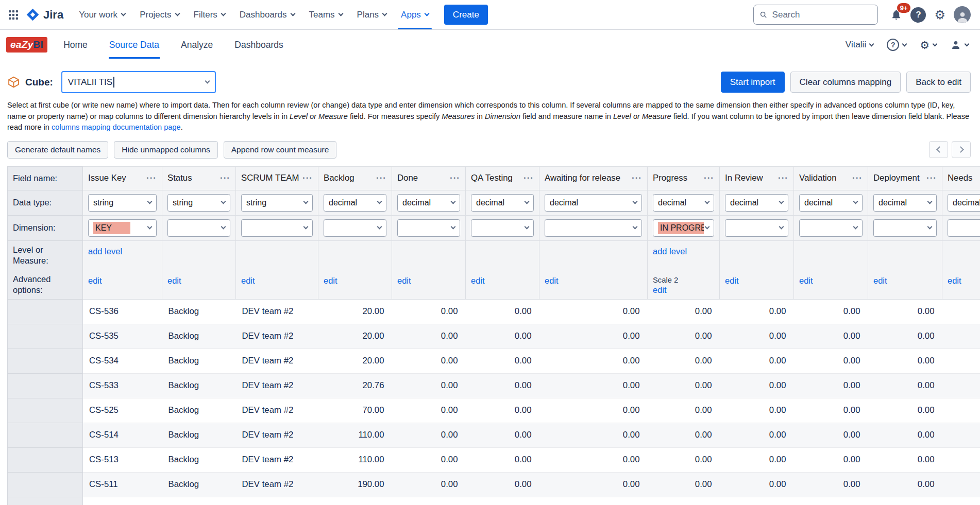  What do you see at coordinates (959, 45) in the screenshot?
I see `eazybi-user-menu` at bounding box center [959, 45].